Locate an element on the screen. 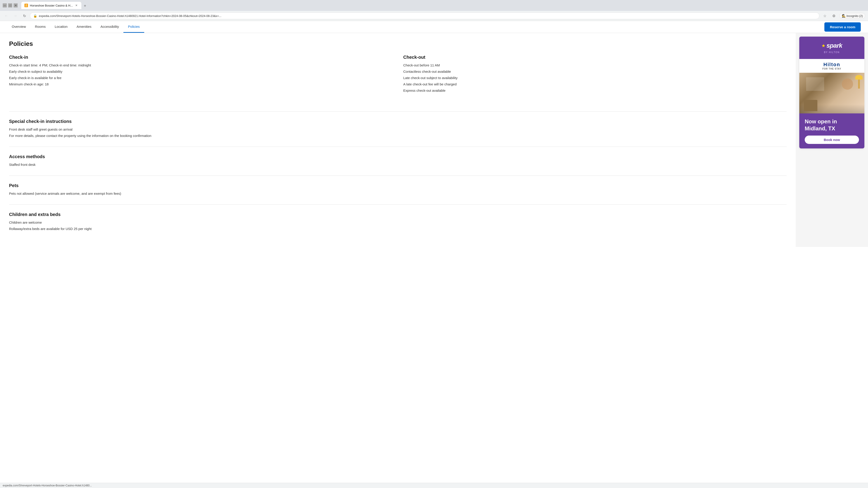 This screenshot has height=488, width=868. minimize-button: — is located at coordinates (5, 5).